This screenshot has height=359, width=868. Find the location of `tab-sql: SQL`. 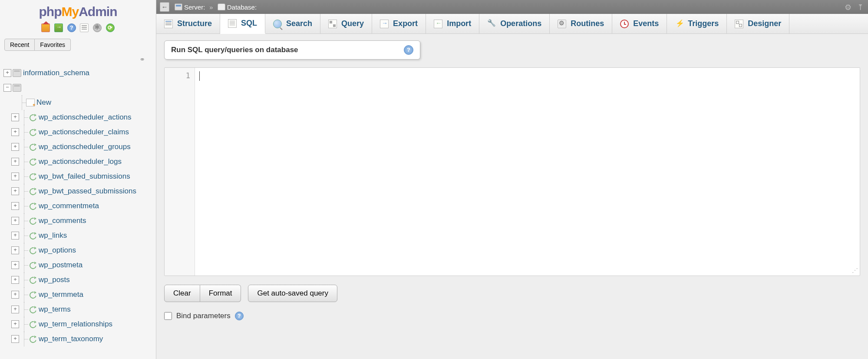

tab-sql: SQL is located at coordinates (243, 24).